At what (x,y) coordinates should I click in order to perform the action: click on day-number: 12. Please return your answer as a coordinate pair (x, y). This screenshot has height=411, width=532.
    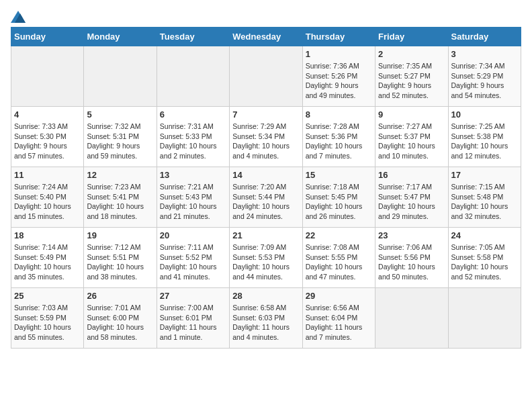
    Looking at the image, I should click on (120, 175).